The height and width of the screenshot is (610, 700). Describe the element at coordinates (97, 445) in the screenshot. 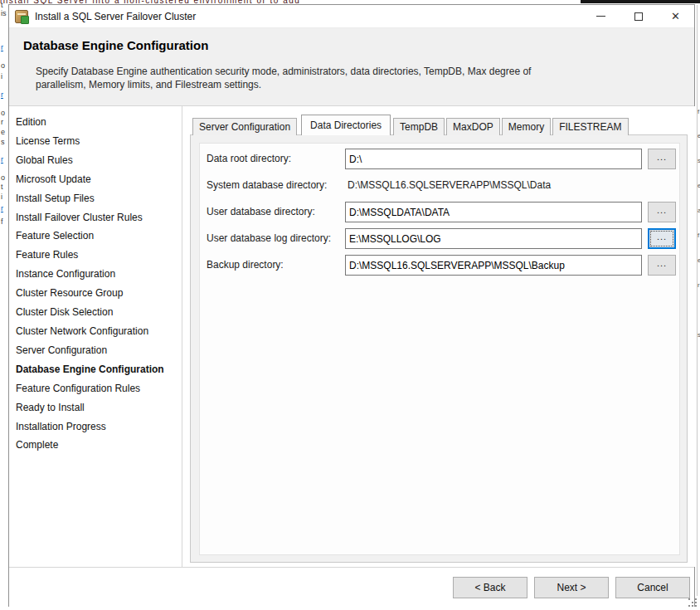

I see `sidebar-item-complete: Complete` at that location.